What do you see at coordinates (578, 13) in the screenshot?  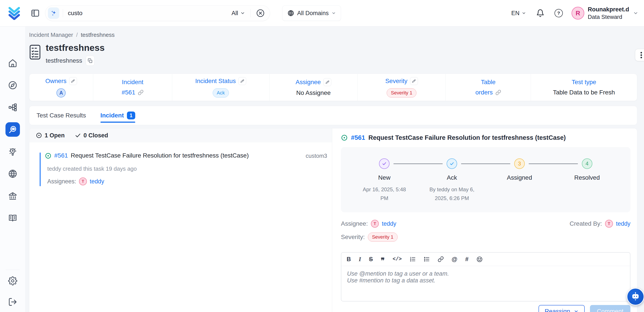 I see `user-avatar: R` at bounding box center [578, 13].